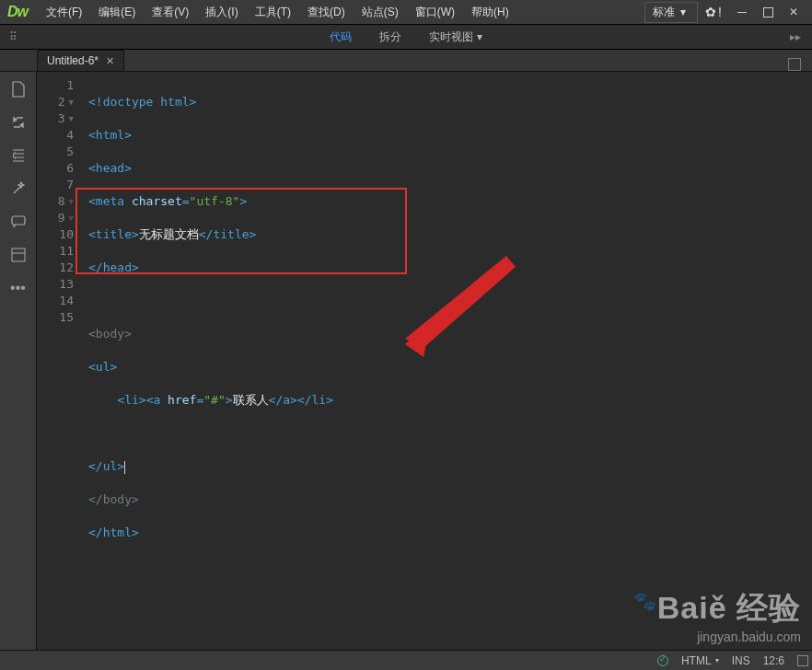 The image size is (812, 670). What do you see at coordinates (18, 222) in the screenshot?
I see `comment-icon` at bounding box center [18, 222].